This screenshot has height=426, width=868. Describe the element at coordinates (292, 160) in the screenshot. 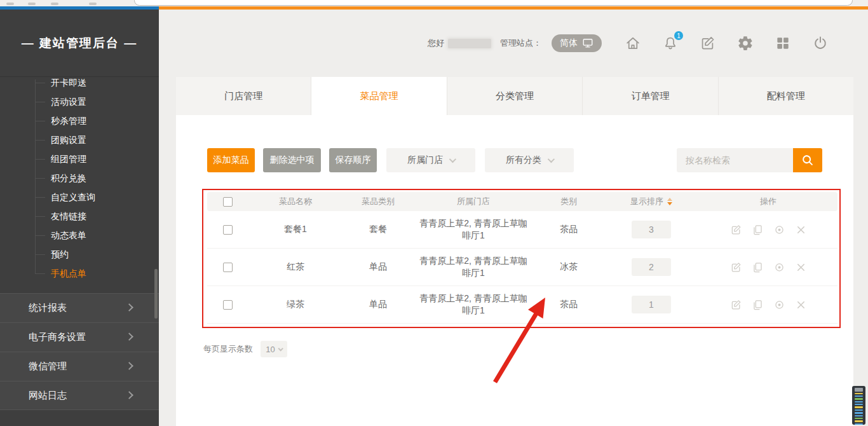

I see `delete-selected-button: 删除选中项` at that location.